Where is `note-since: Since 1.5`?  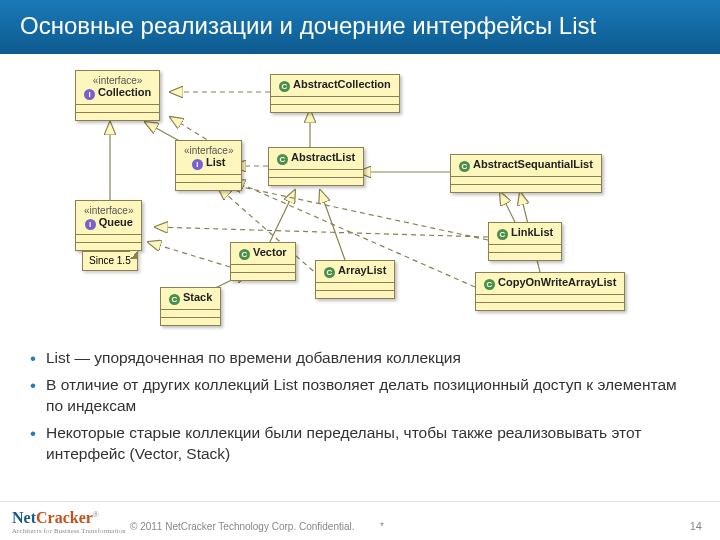
note-since: Since 1.5 is located at coordinates (110, 261).